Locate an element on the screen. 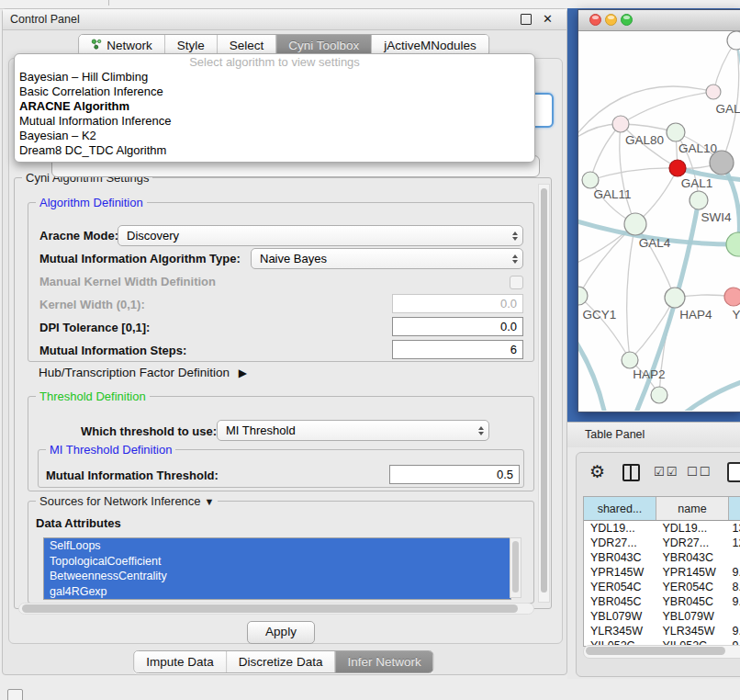 Image resolution: width=740 pixels, height=700 pixels. hide-panel-icon is located at coordinates (15, 694).